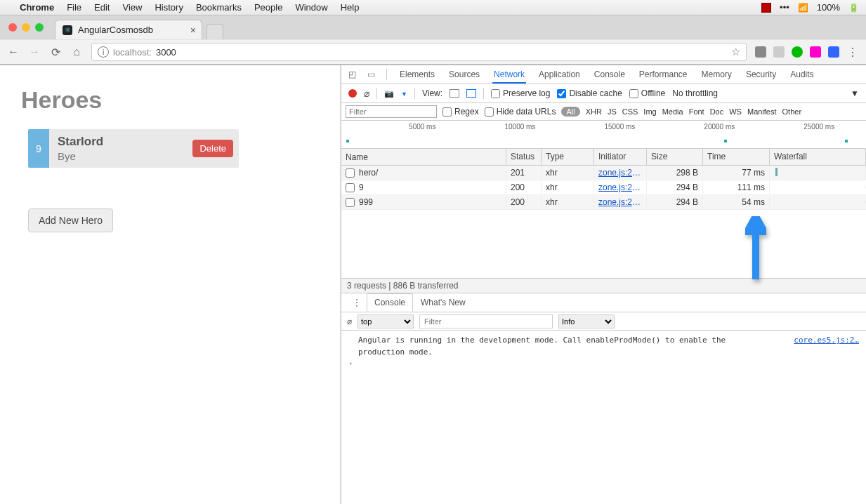 This screenshot has width=866, height=504. Describe the element at coordinates (102, 7) in the screenshot. I see `menu-edit: Edit` at that location.